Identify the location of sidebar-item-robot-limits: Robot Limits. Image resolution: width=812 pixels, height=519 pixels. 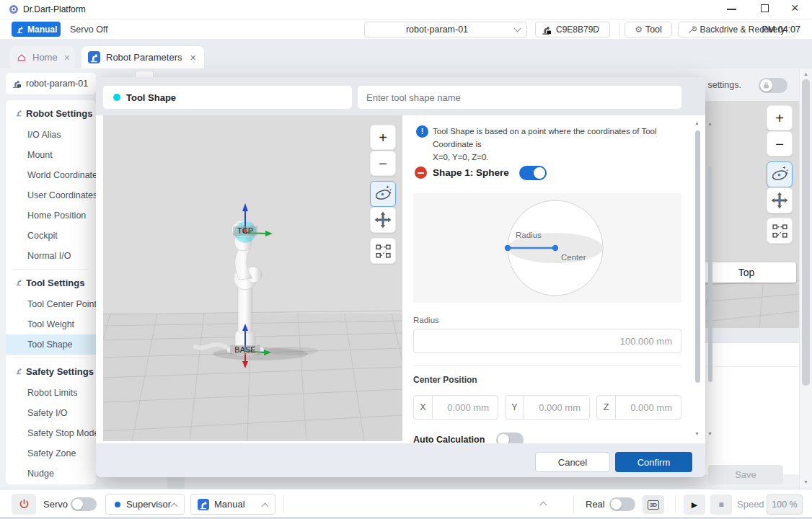
(50, 393).